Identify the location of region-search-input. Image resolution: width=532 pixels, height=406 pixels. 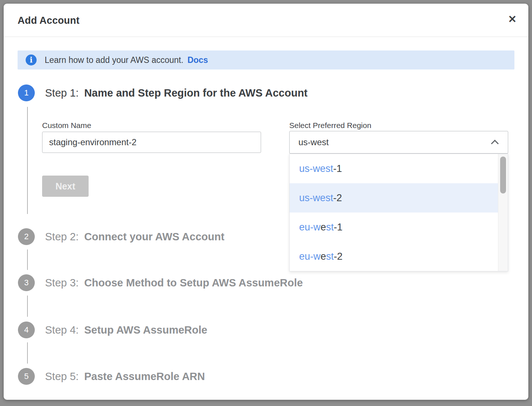
(387, 142).